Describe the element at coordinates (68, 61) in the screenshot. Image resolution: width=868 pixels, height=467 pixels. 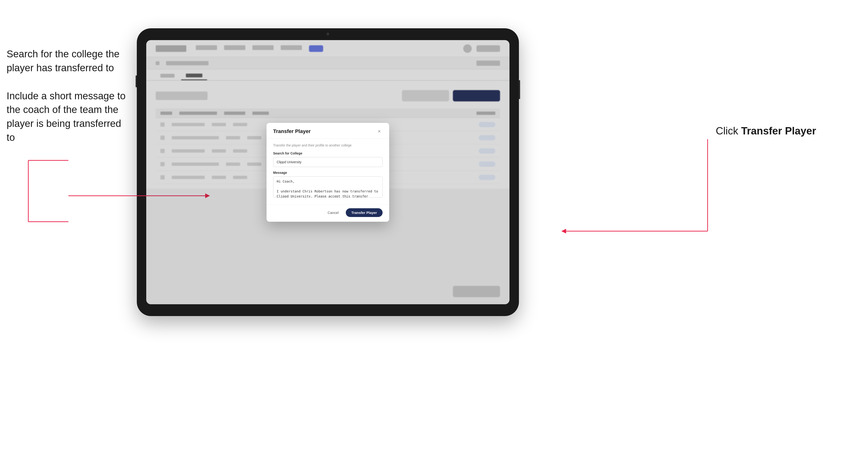
I see `annotation-search-text: Search for the college the player has tr…` at that location.